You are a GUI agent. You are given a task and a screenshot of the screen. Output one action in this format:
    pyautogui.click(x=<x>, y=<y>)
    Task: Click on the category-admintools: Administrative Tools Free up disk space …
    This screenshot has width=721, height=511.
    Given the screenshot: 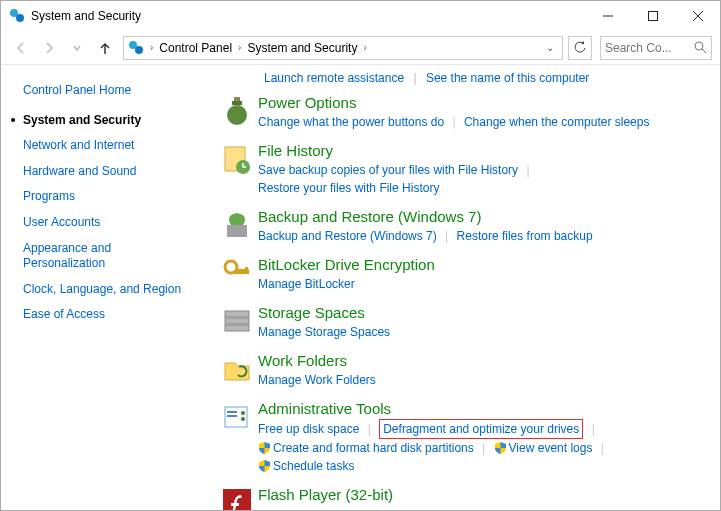 What is the action you would take?
    pyautogui.click(x=450, y=437)
    